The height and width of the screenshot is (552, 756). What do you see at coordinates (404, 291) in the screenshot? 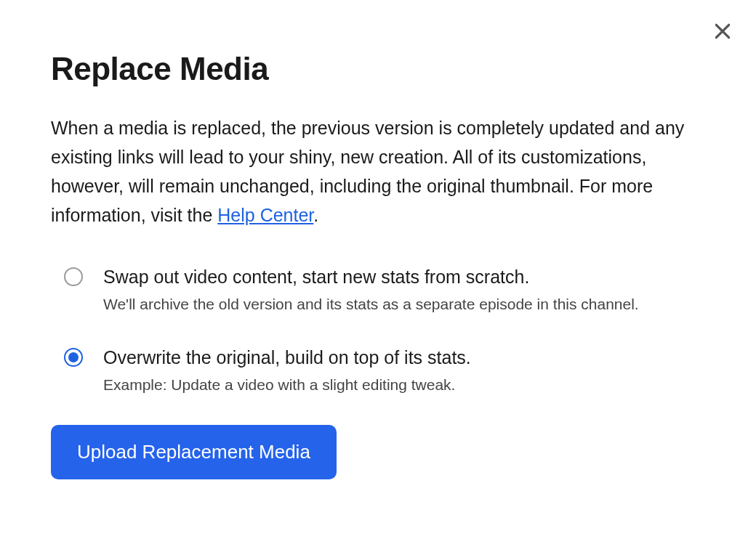
I see `option-swap-text: Swap out video content, start new stats …` at bounding box center [404, 291].